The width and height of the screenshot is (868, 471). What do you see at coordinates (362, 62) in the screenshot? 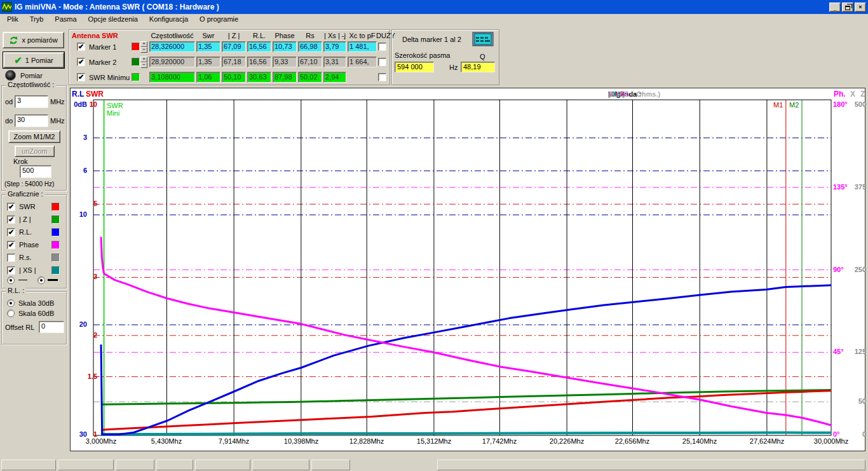
I see `marker-value-field: 1 664,` at bounding box center [362, 62].